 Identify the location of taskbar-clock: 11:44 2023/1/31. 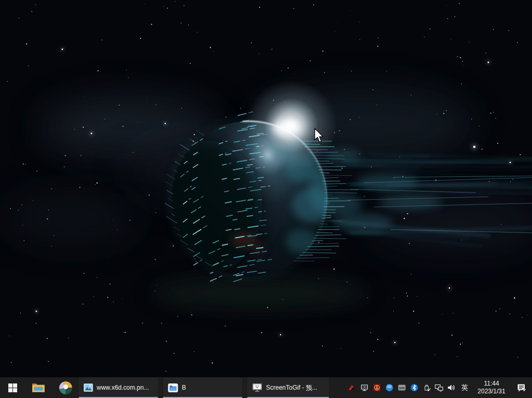
(491, 388).